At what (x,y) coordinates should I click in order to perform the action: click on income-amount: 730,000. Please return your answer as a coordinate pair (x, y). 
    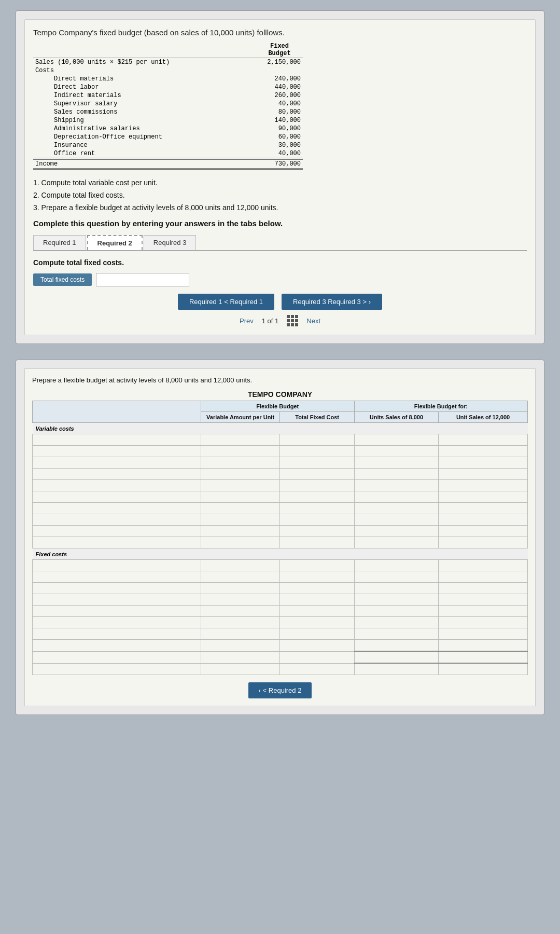
    Looking at the image, I should click on (279, 164).